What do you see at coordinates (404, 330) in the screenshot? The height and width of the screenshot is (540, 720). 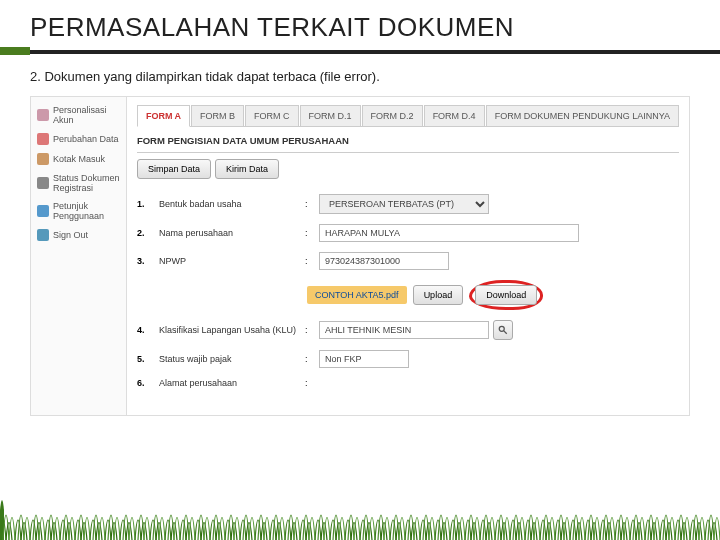 I see `klu-input` at bounding box center [404, 330].